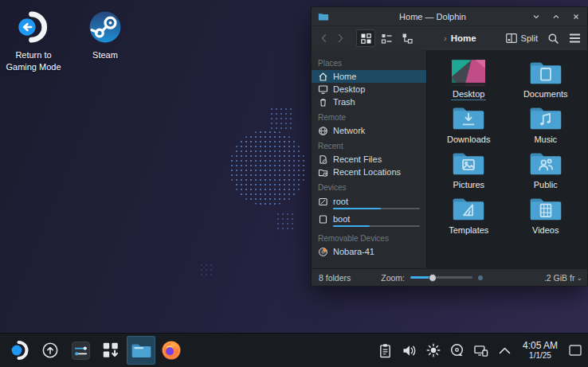 This screenshot has width=588, height=367. What do you see at coordinates (33, 27) in the screenshot?
I see `return-to-gaming-mode-icon` at bounding box center [33, 27].